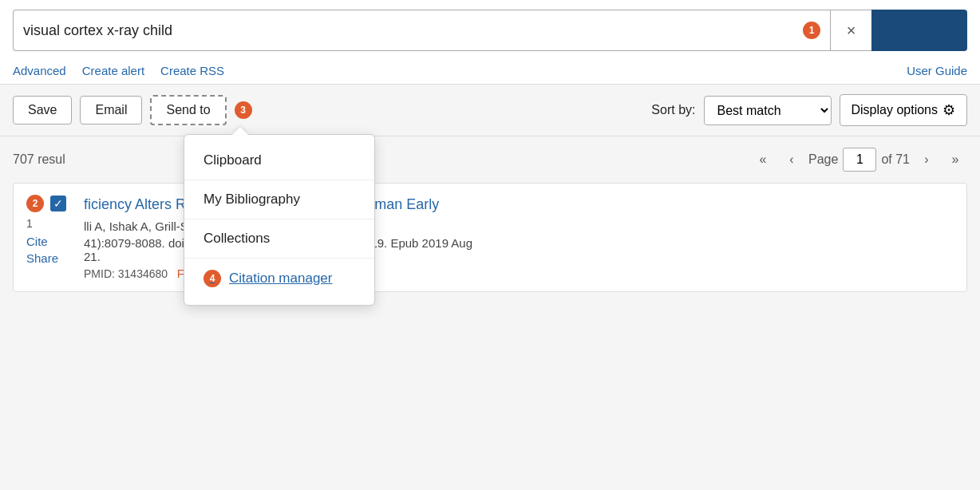 The image size is (980, 490). Describe the element at coordinates (42, 250) in the screenshot. I see `result-actions: Cite Share` at that location.